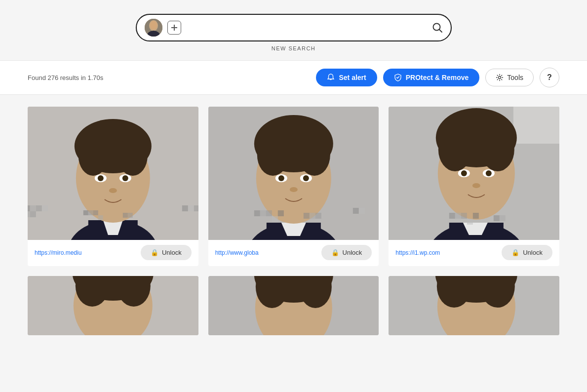  What do you see at coordinates (155, 253) in the screenshot?
I see `lock-icon-1: 🔒` at bounding box center [155, 253].